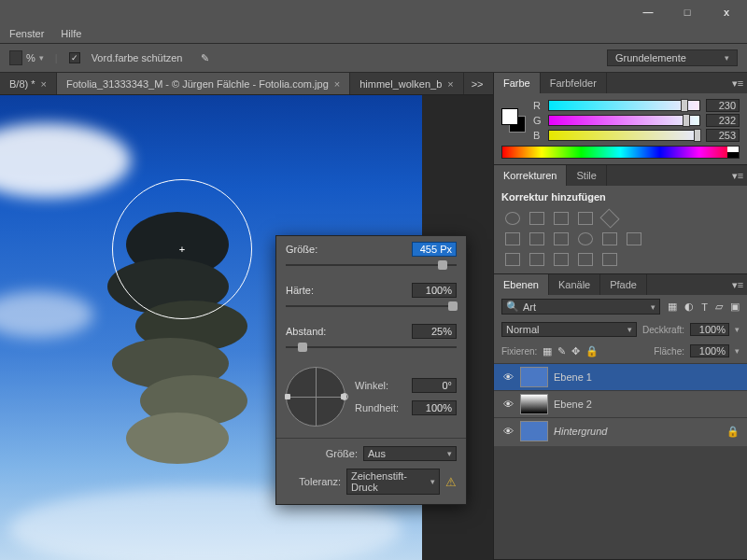  I want to click on channel-r-label: R, so click(538, 105).